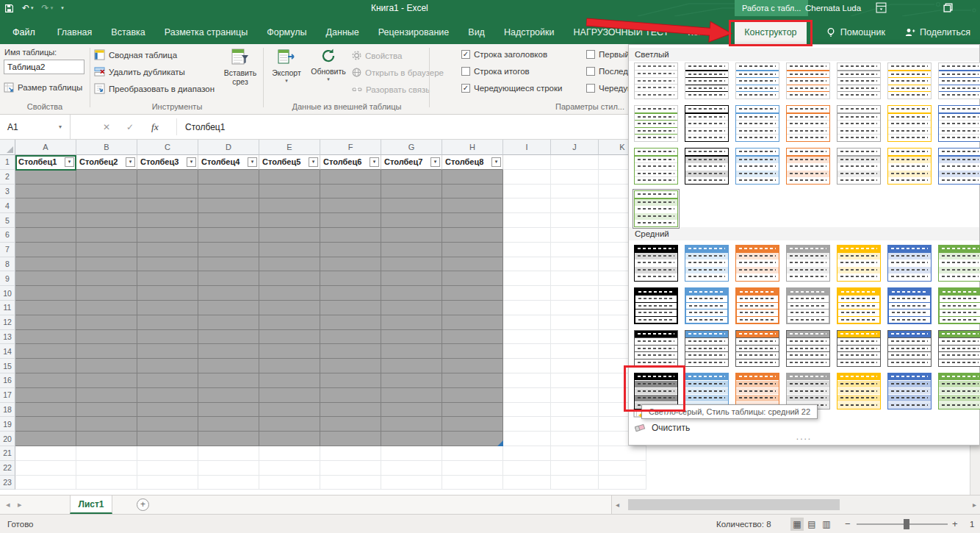 This screenshot has width=980, height=533. Describe the element at coordinates (574, 265) in the screenshot. I see `cell-J8` at that location.